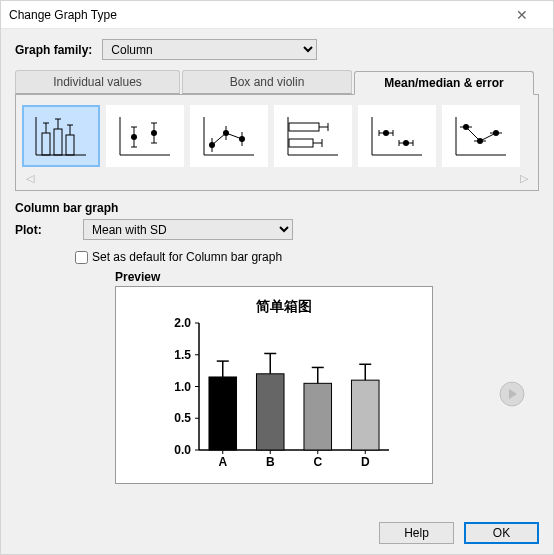 The image size is (554, 555). What do you see at coordinates (188, 230) in the screenshot?
I see `plot-select: Mean with SD` at bounding box center [188, 230].